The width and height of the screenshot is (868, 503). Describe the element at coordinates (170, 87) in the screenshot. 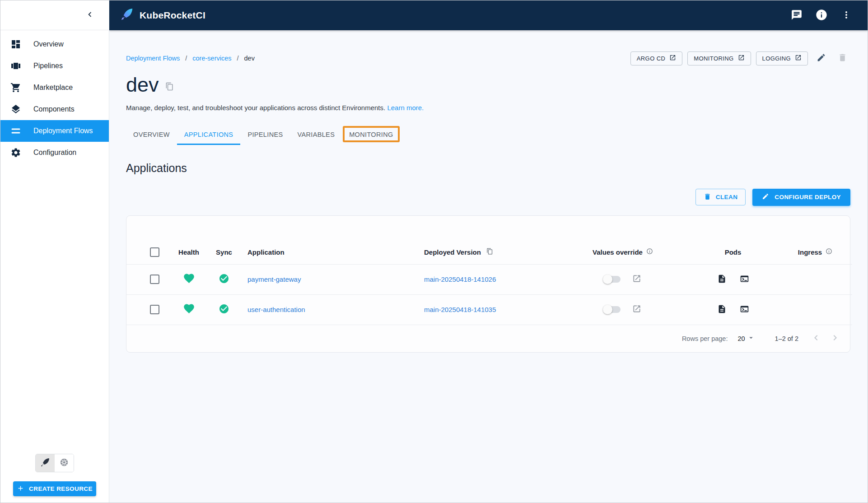

I see `copy-title-button` at that location.